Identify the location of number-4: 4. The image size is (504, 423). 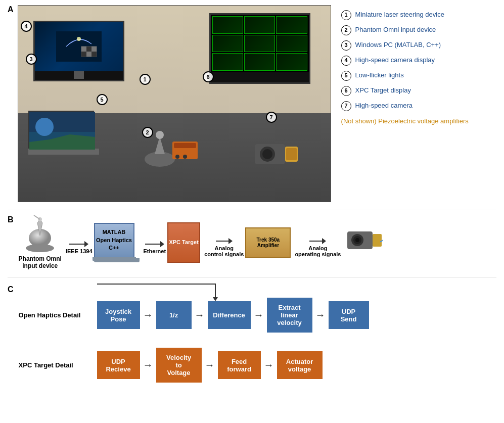
(26, 26).